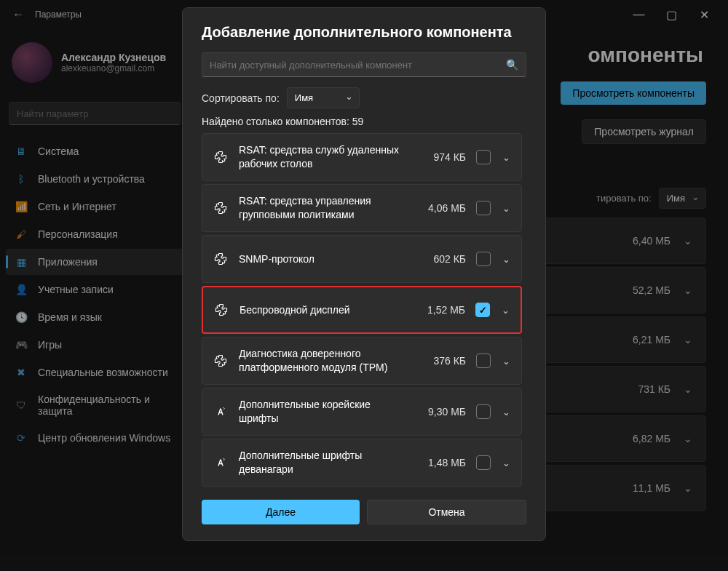  Describe the element at coordinates (325, 259) in the screenshot. I see `feature-name: SNMP-протокол` at that location.